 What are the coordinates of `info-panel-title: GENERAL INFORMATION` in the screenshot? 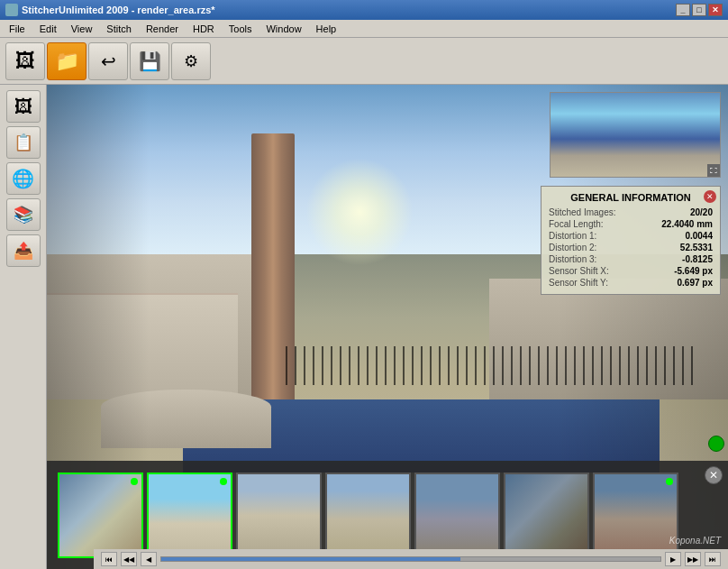 It's located at (631, 197).